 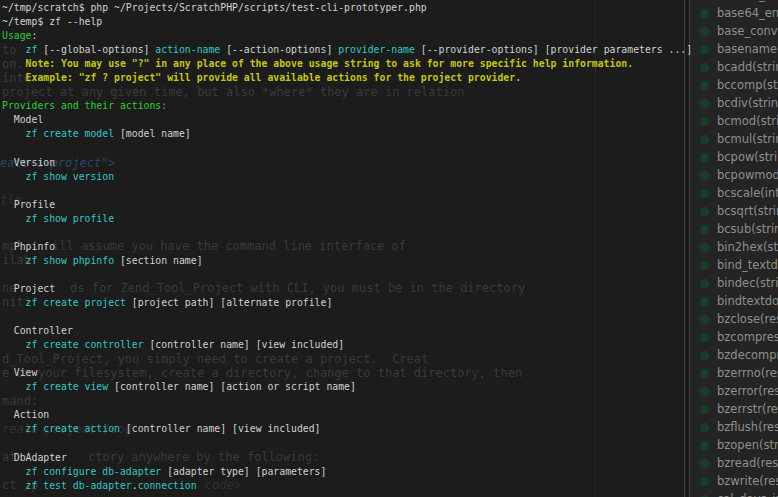 I want to click on terminal-text-segment: Model, so click(x=22, y=120).